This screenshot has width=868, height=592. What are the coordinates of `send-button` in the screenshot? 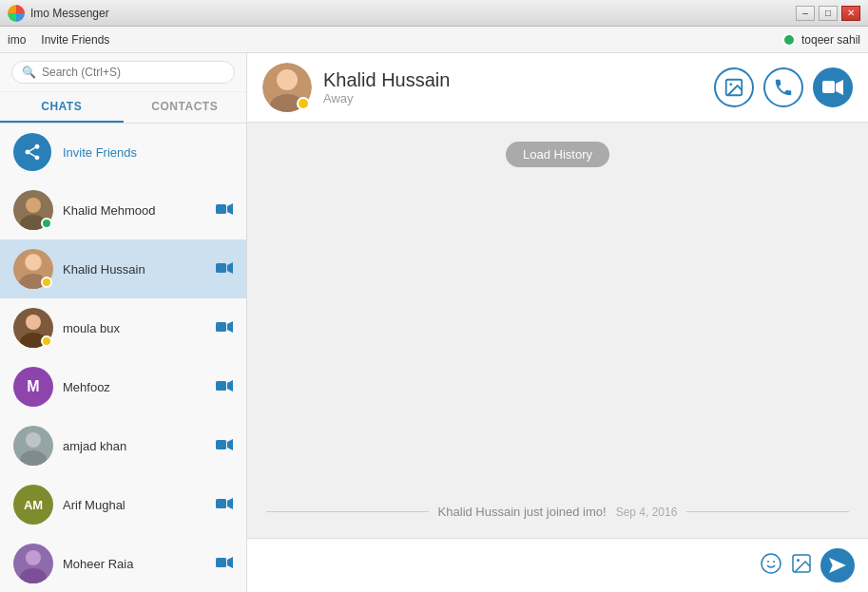 It's located at (838, 565).